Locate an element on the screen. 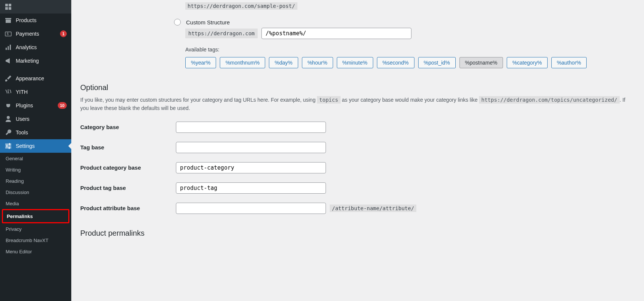 Image resolution: width=644 pixels, height=301 pixels. category-base-input is located at coordinates (251, 127).